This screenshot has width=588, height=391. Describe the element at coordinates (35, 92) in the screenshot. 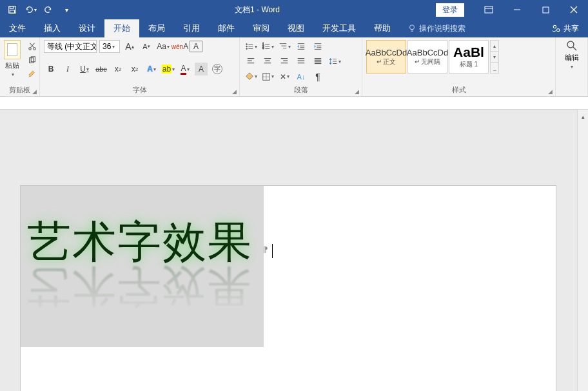

I see `clipboard-dialog-launcher: ◢` at that location.